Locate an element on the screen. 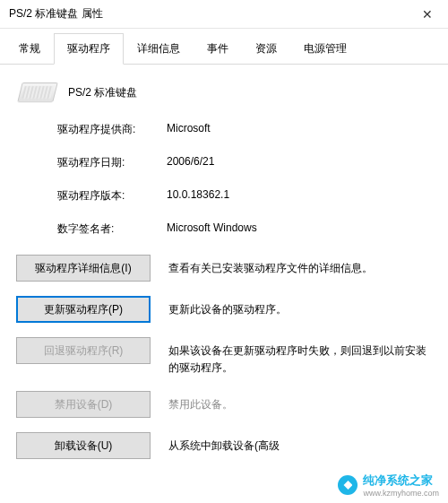 This screenshot has height=503, width=448. titlebar: PS/2 标准键盘 属性 ✕ is located at coordinates (224, 14).